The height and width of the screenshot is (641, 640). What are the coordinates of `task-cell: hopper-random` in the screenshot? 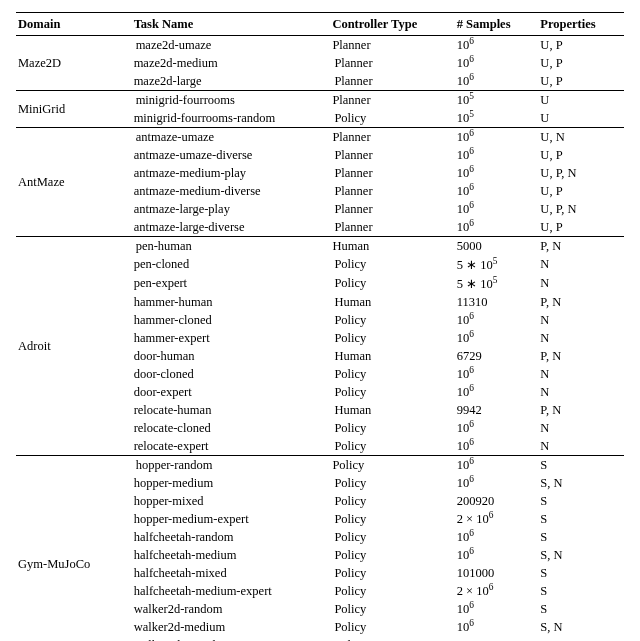 It's located at (232, 466).